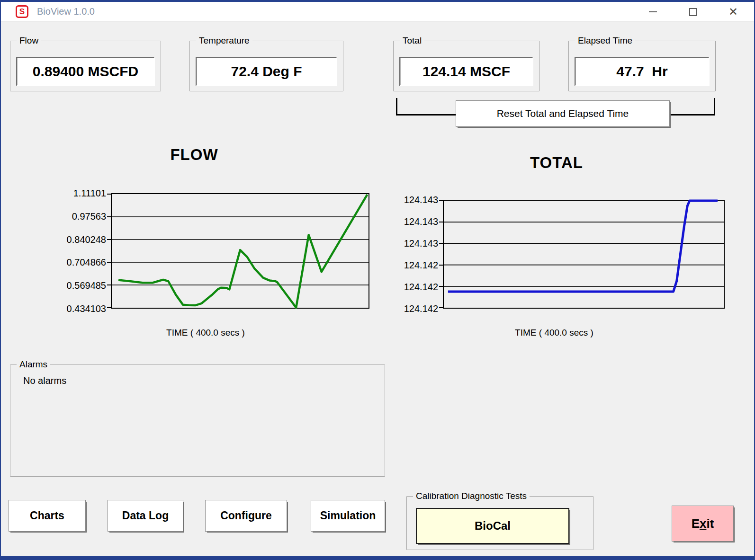 The height and width of the screenshot is (560, 755). I want to click on configure-button: Configure, so click(246, 516).